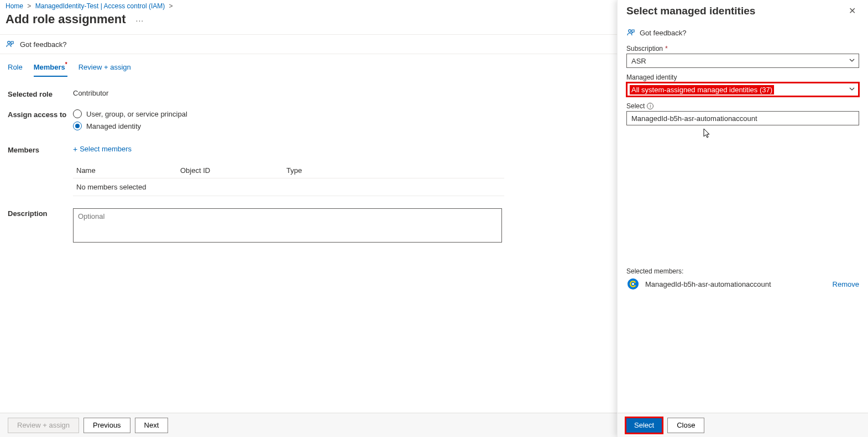 Image resolution: width=868 pixels, height=437 pixels. What do you see at coordinates (43, 44) in the screenshot?
I see `feedback-label: Got feedback?` at bounding box center [43, 44].